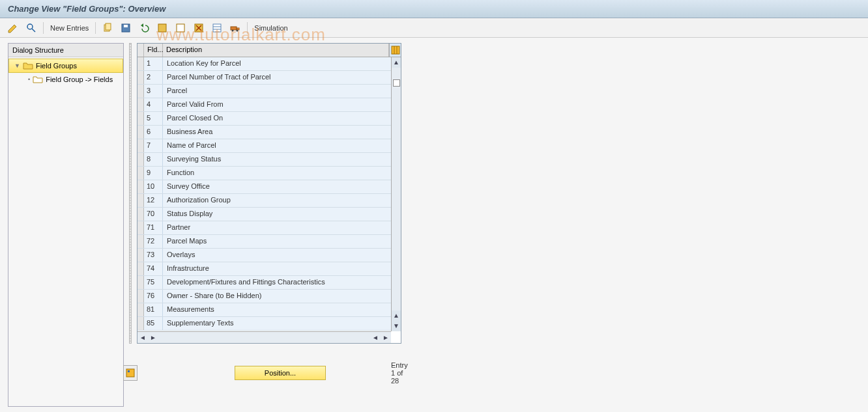 This screenshot has width=868, height=412. I want to click on cell-fld: 2, so click(154, 77).